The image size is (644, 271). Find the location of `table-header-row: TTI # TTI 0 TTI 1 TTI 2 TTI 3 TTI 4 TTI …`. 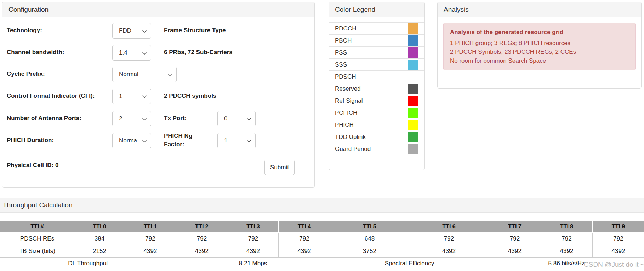

table-header-row: TTI # TTI 0 TTI 1 TTI 2 TTI 3 TTI 4 TTI … is located at coordinates (322, 227).